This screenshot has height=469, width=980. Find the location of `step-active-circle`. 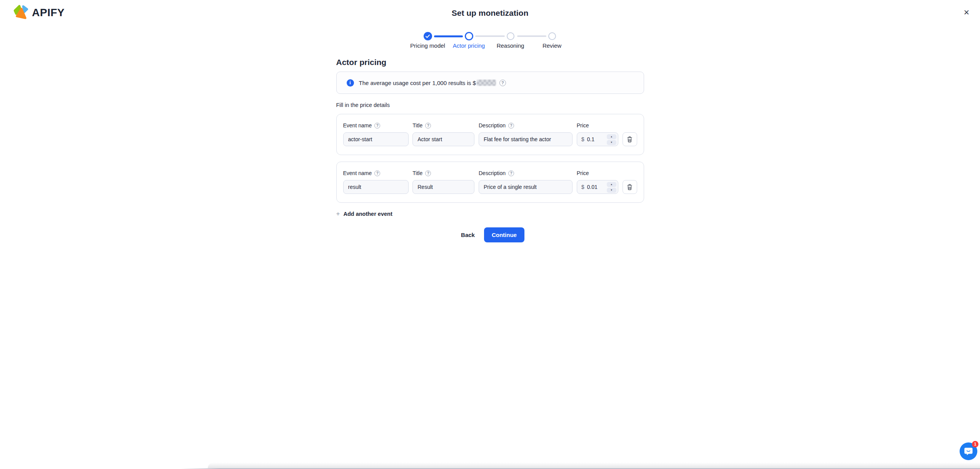

step-active-circle is located at coordinates (469, 36).